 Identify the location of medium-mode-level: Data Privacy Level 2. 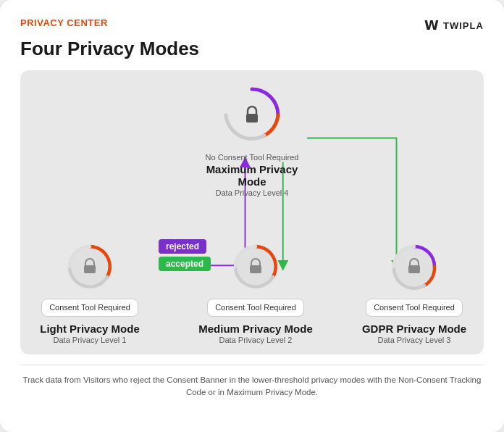
(256, 340).